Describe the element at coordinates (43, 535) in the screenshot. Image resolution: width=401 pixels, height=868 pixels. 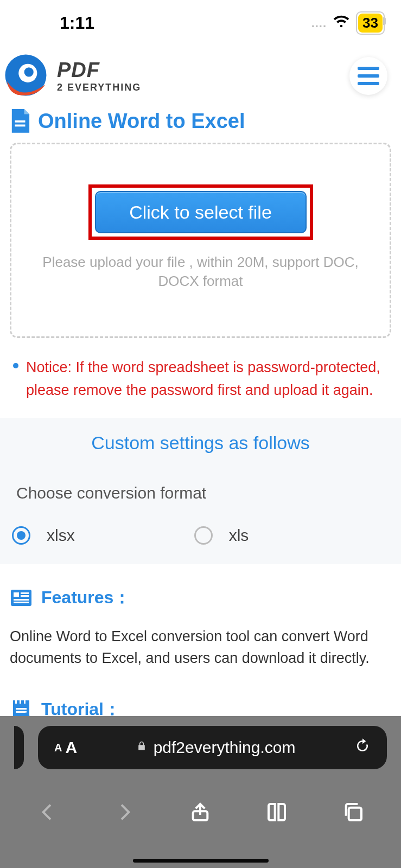
I see `radio-option-xlsx: xlsx` at that location.